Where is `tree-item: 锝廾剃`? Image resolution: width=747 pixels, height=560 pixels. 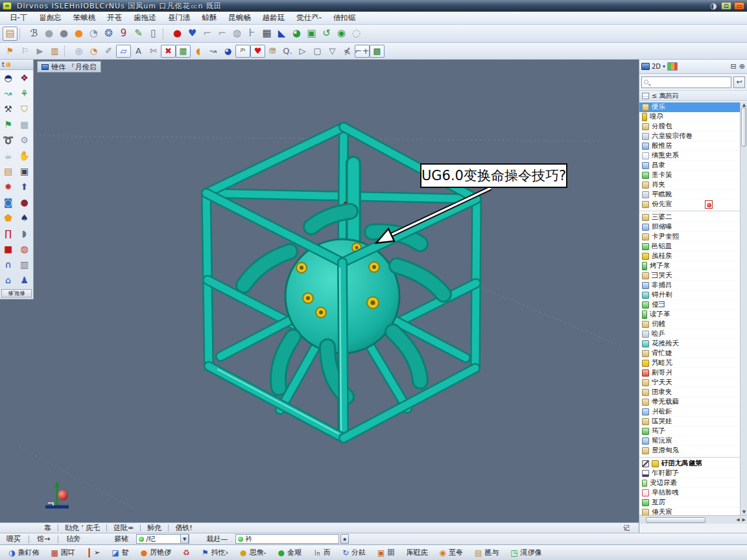 tree-item: 锝廾剃 is located at coordinates (690, 296).